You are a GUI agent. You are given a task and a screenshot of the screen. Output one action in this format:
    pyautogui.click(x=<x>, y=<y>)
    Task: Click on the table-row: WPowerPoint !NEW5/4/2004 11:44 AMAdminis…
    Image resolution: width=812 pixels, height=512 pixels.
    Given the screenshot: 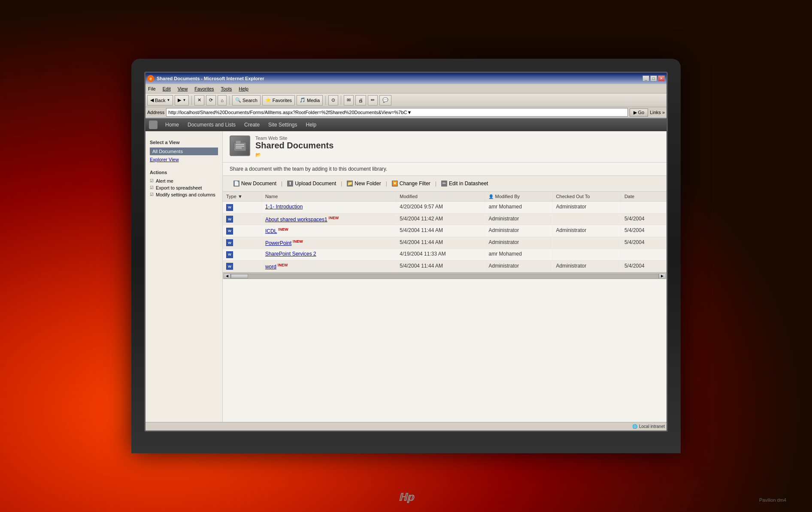 What is the action you would take?
    pyautogui.click(x=445, y=243)
    